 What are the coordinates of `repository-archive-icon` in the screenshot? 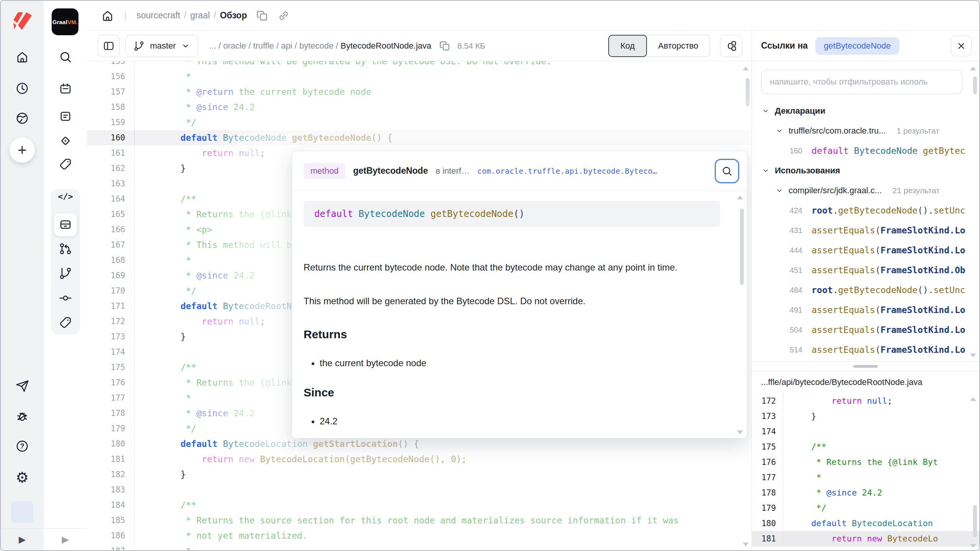 It's located at (65, 225).